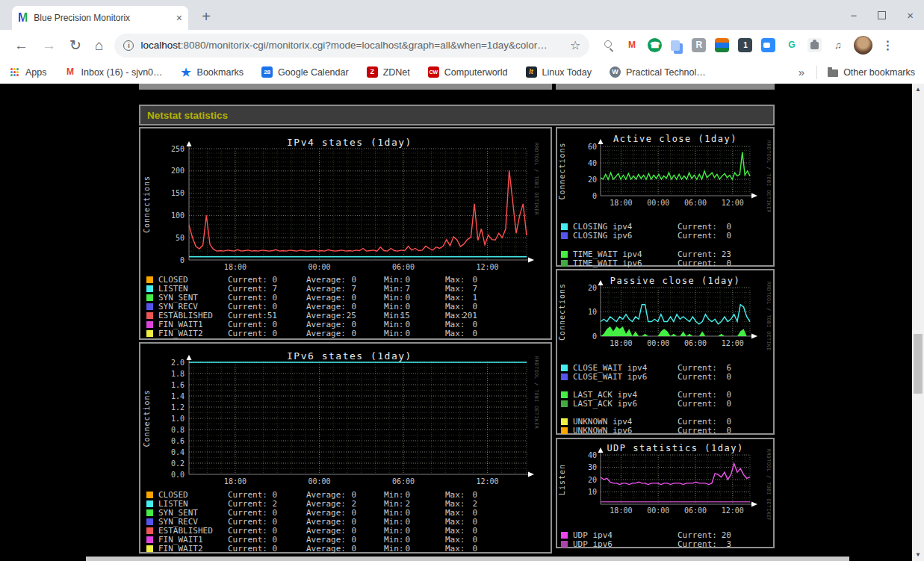 Image resolution: width=924 pixels, height=561 pixels. I want to click on bookmark-label: Linux Today, so click(568, 72).